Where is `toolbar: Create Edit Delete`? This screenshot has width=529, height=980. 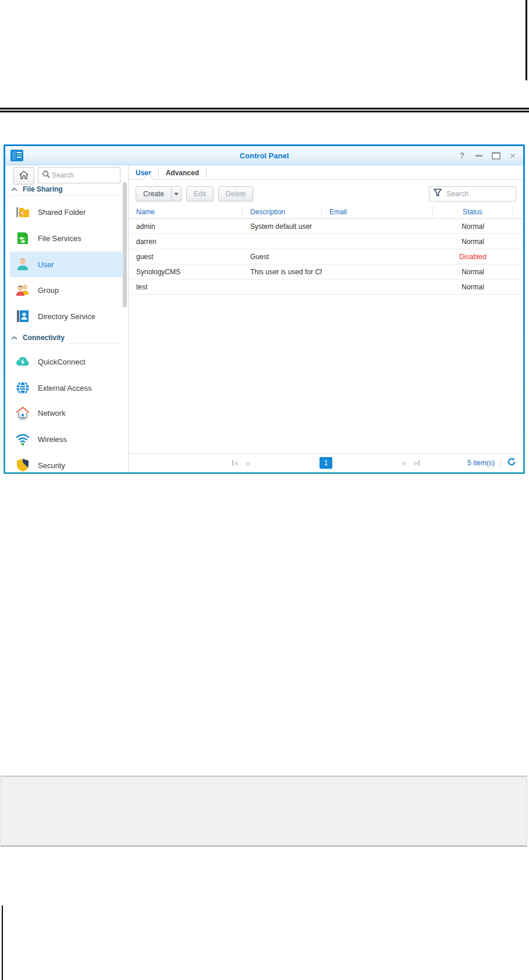
toolbar: Create Edit Delete is located at coordinates (326, 194).